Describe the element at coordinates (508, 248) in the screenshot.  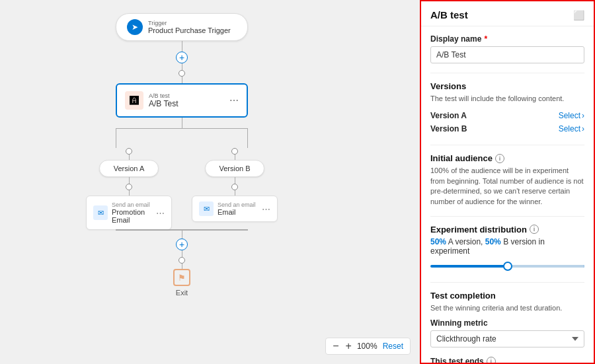
I see `experiment-distribution-group: Experiment distribution i 50% A version,…` at that location.